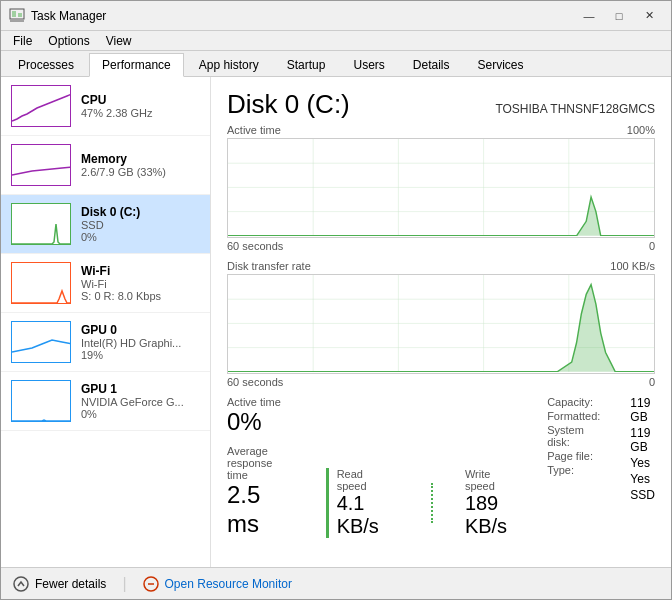 This screenshot has width=672, height=600. Describe the element at coordinates (574, 416) in the screenshot. I see `formatted-label: Formatted:` at that location.